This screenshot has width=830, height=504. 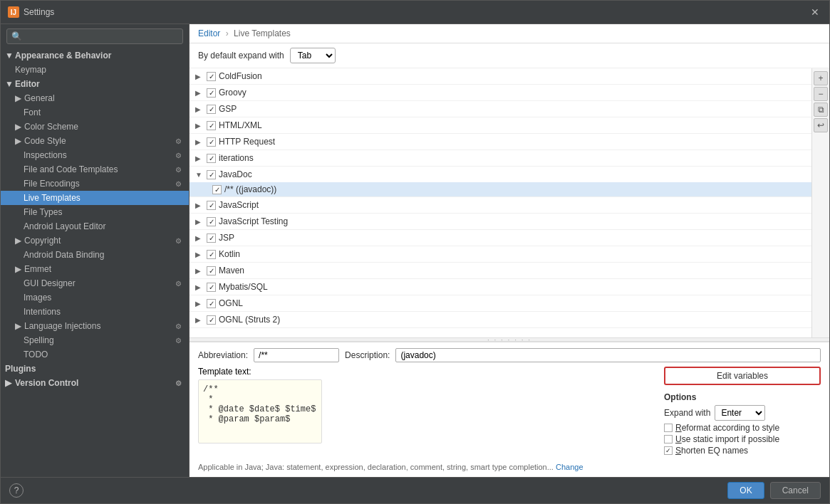 What do you see at coordinates (237, 158) in the screenshot?
I see `group-name: iterations` at bounding box center [237, 158].